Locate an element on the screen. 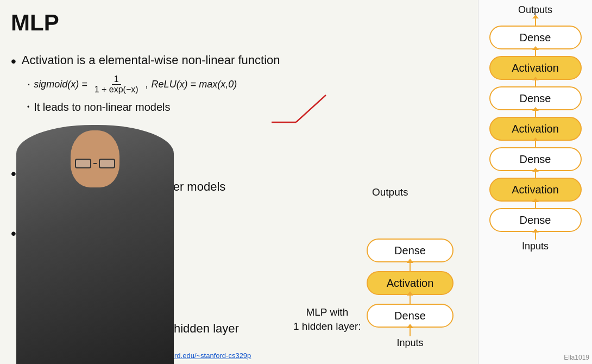  numerator: 1 is located at coordinates (116, 79).